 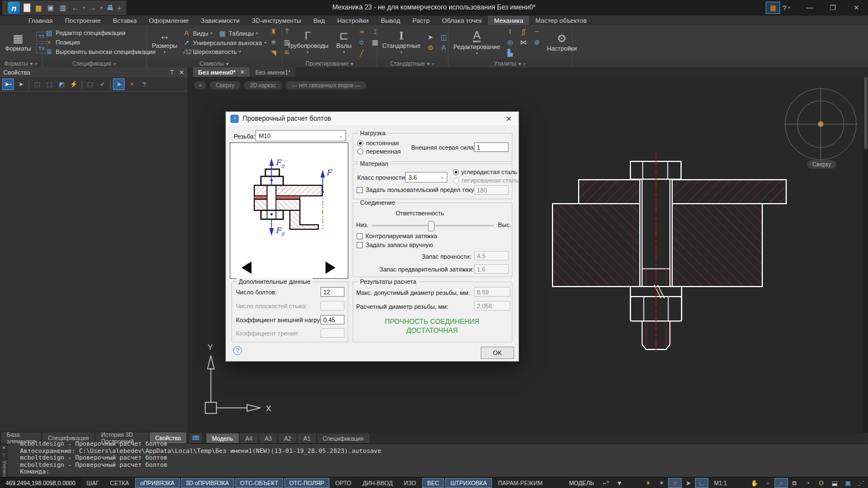 What do you see at coordinates (773, 8) in the screenshot?
I see `mechanica-mode-icon: ▦` at bounding box center [773, 8].